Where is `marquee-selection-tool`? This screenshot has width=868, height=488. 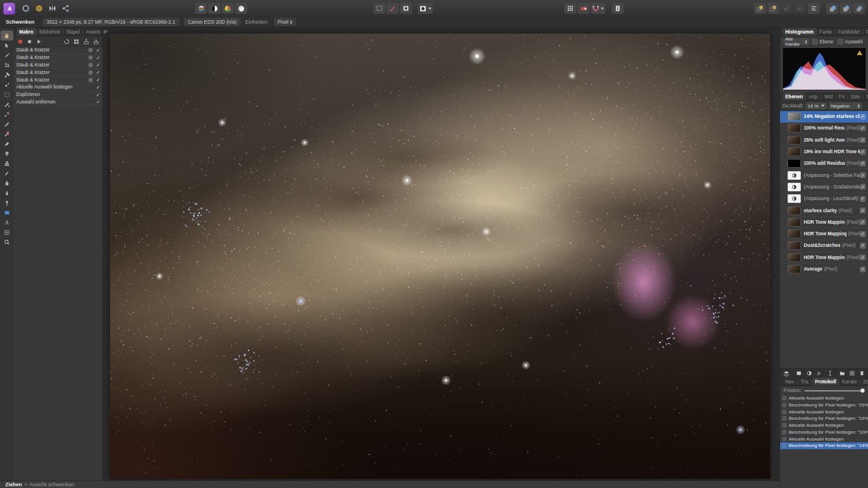 marquee-selection-tool is located at coordinates (7, 95).